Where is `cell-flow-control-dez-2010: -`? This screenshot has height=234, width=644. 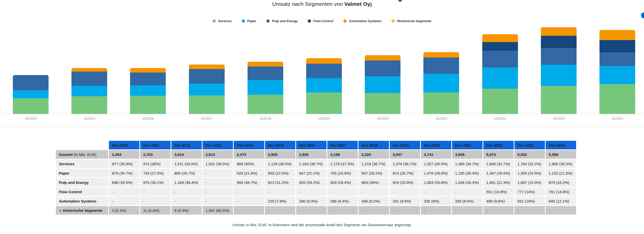 cell-flow-control-dez-2010: - is located at coordinates (124, 192).